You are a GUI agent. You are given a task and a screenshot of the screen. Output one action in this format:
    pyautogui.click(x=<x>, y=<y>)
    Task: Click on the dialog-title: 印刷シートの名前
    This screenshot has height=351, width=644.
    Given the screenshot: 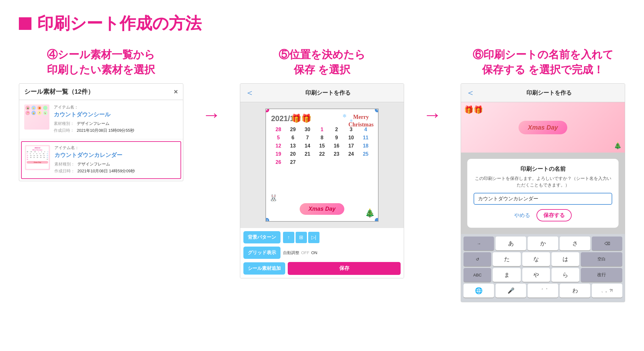 What is the action you would take?
    pyautogui.click(x=543, y=169)
    